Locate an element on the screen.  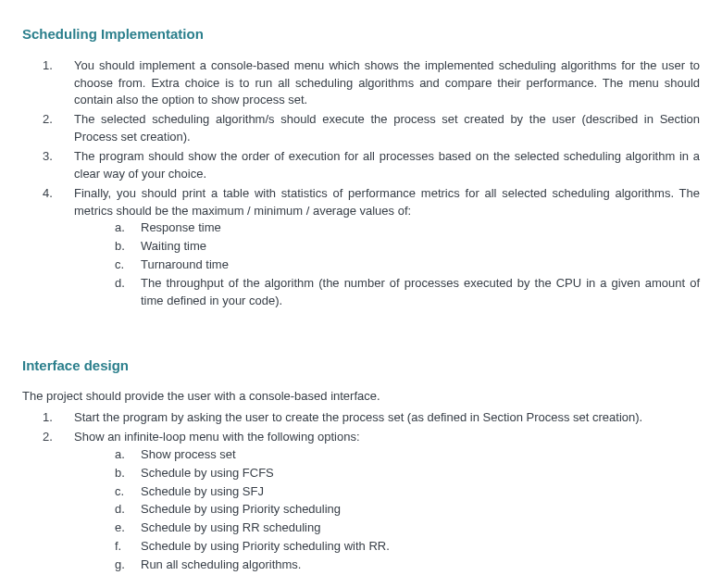
list-item: b. Schedule by using FCFS is located at coordinates (407, 474).